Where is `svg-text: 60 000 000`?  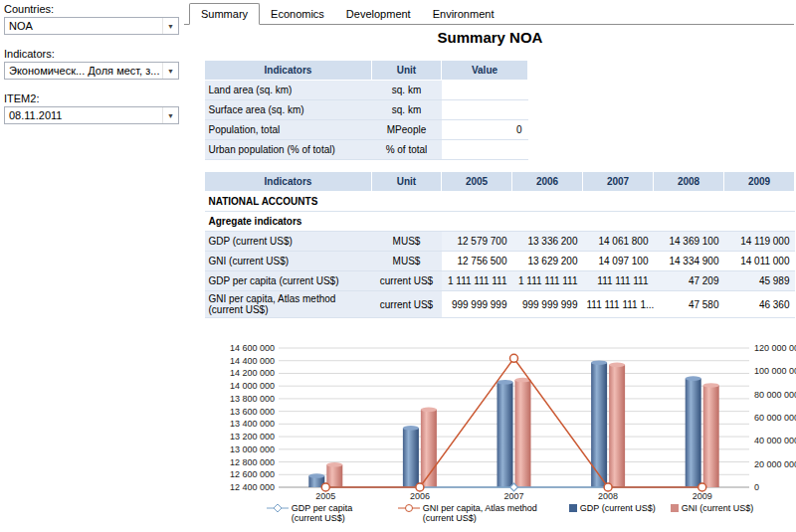
svg-text: 60 000 000 is located at coordinates (775, 418).